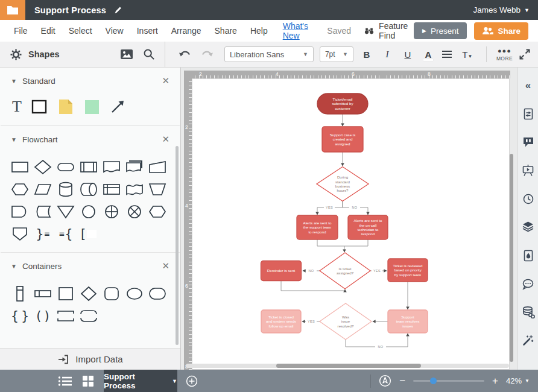 Image resolution: width=538 pixels, height=392 pixels. What do you see at coordinates (528, 340) in the screenshot?
I see `magic-clean-up-button` at bounding box center [528, 340].